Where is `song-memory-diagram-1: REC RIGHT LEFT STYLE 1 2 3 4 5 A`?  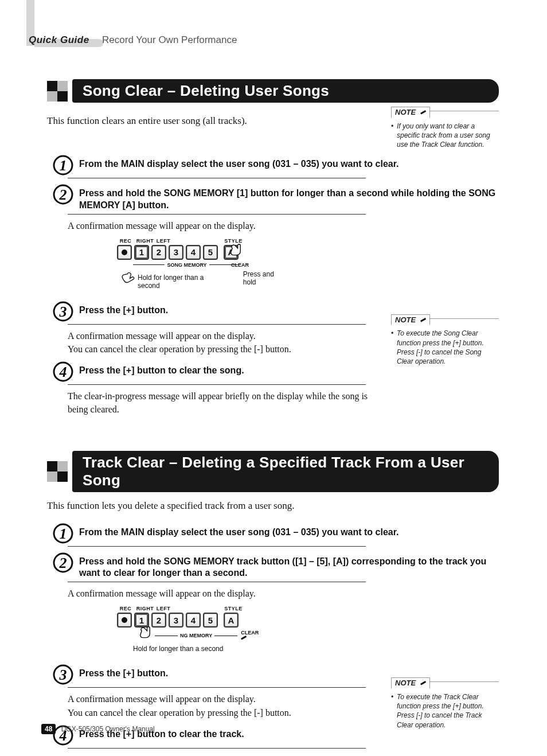
song-memory-diagram-1: REC RIGHT LEFT STYLE 1 2 3 4 5 A is located at coordinates (202, 264).